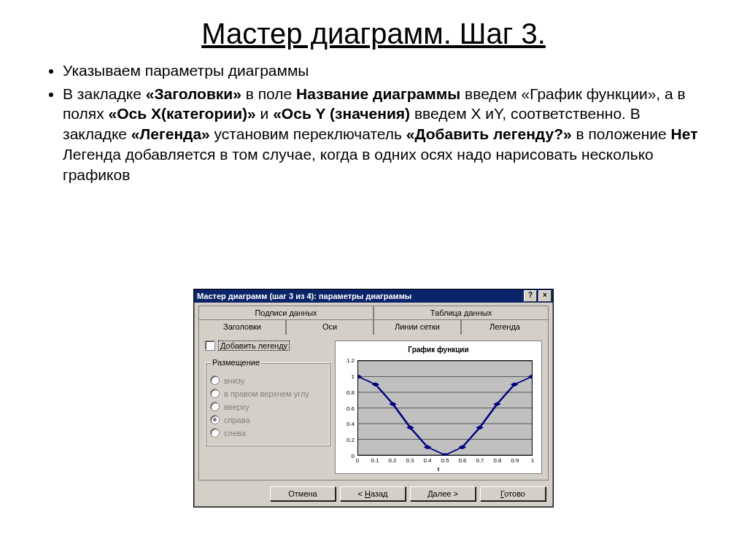 The width and height of the screenshot is (747, 560). I want to click on dialog-button-row: Отмена < Назад Далее > Готово, so click(374, 491).